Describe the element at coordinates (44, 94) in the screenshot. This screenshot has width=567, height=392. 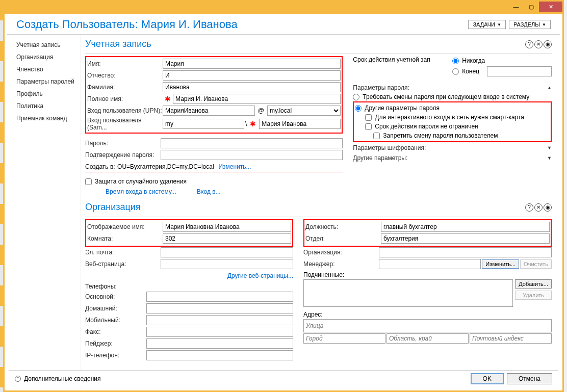
I see `sidebar-item-profile: Профиль` at that location.